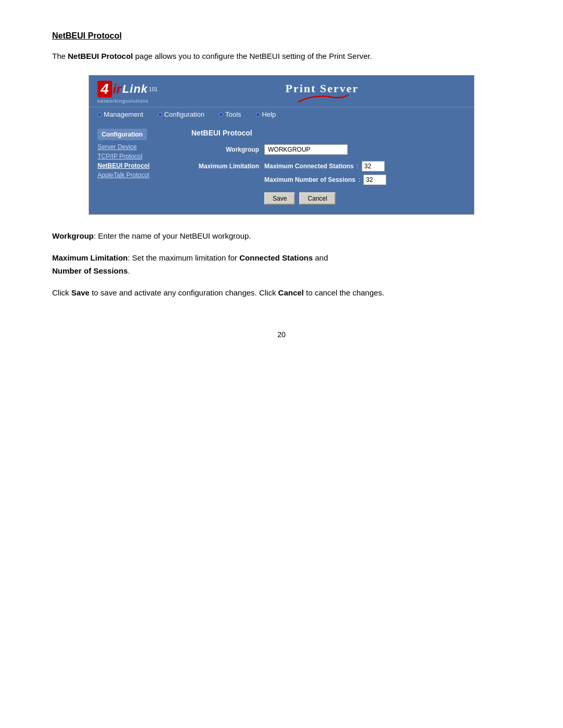 The width and height of the screenshot is (563, 728). What do you see at coordinates (282, 293) in the screenshot?
I see `save-note: Click Save to save and activate any conf…` at bounding box center [282, 293].